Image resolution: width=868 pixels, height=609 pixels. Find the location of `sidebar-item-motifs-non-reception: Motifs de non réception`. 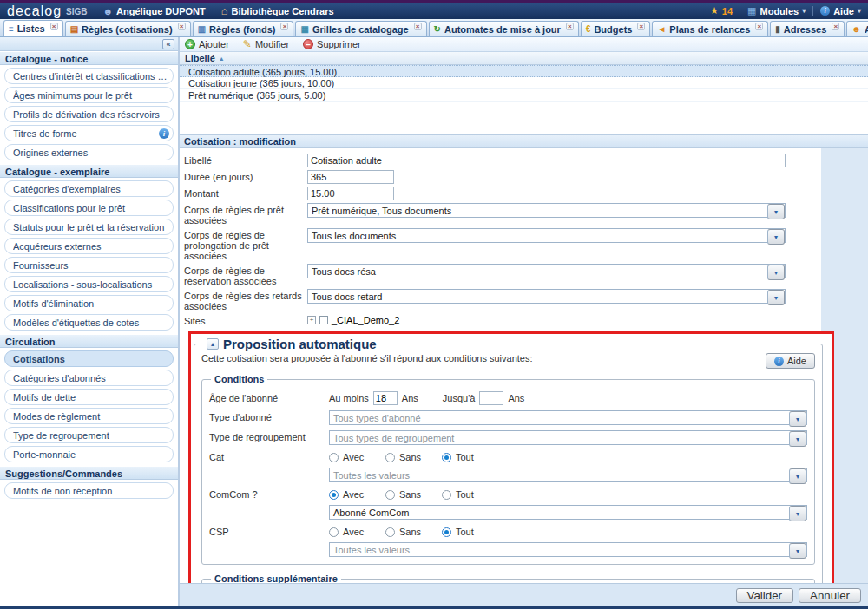

sidebar-item-motifs-non-reception: Motifs de non réception is located at coordinates (89, 491).